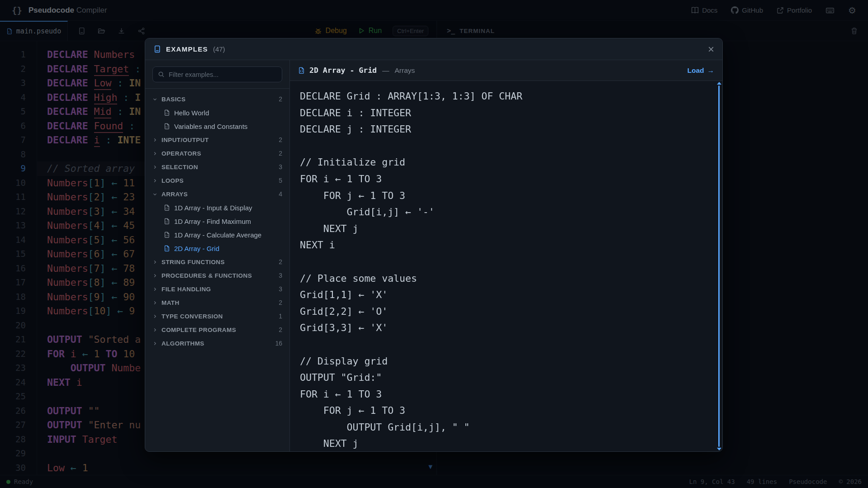 The width and height of the screenshot is (868, 488). Describe the element at coordinates (217, 330) in the screenshot. I see `tree-category-complete-programs: COMPLETE PROGRAMS2` at that location.